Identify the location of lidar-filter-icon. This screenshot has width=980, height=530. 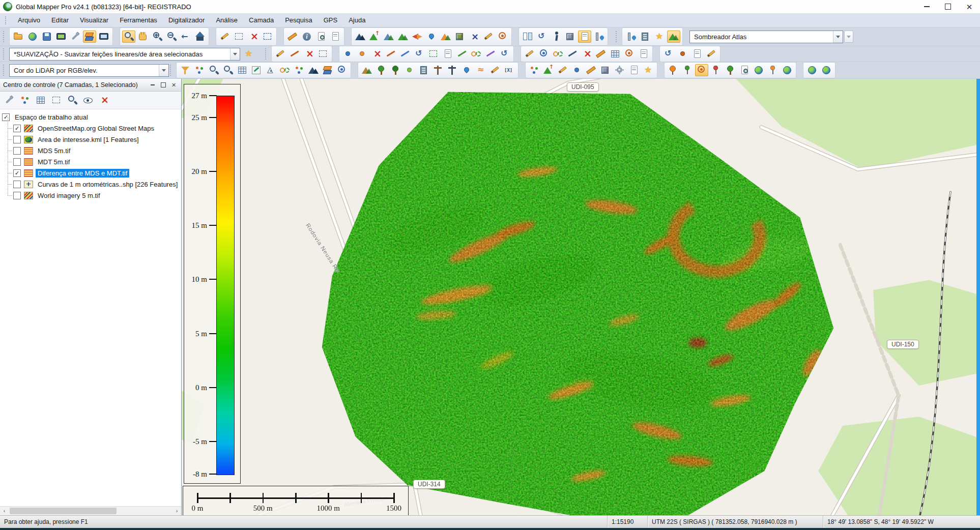
(185, 70).